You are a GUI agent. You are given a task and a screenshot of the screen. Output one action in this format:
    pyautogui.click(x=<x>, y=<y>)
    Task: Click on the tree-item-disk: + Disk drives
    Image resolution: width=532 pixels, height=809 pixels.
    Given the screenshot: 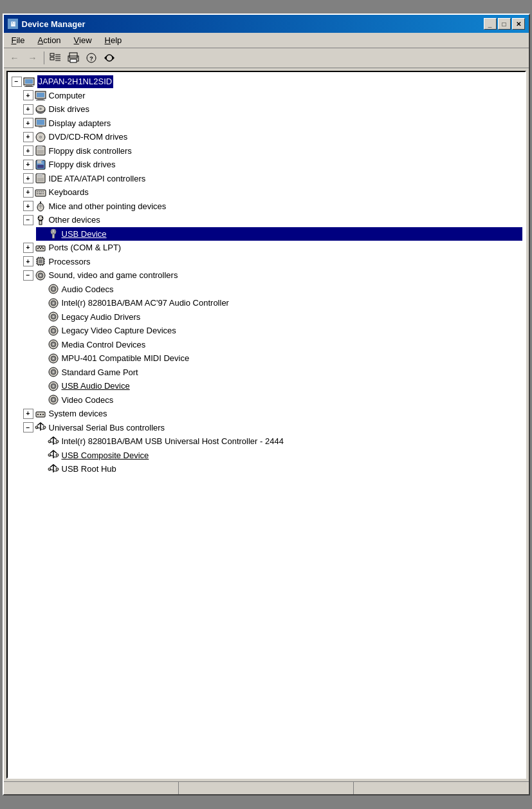 What is the action you would take?
    pyautogui.click(x=273, y=109)
    